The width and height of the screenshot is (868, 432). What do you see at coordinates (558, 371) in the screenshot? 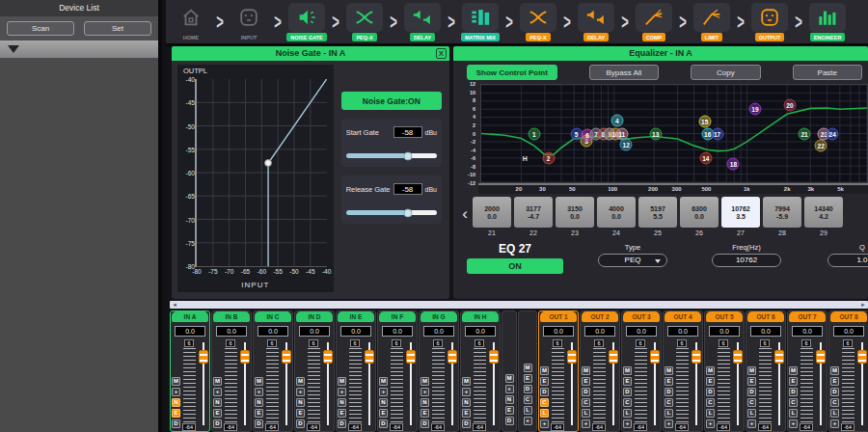
I see `channel-strip-out-1: OUT 10.0MEDCL+6-64` at bounding box center [558, 371].